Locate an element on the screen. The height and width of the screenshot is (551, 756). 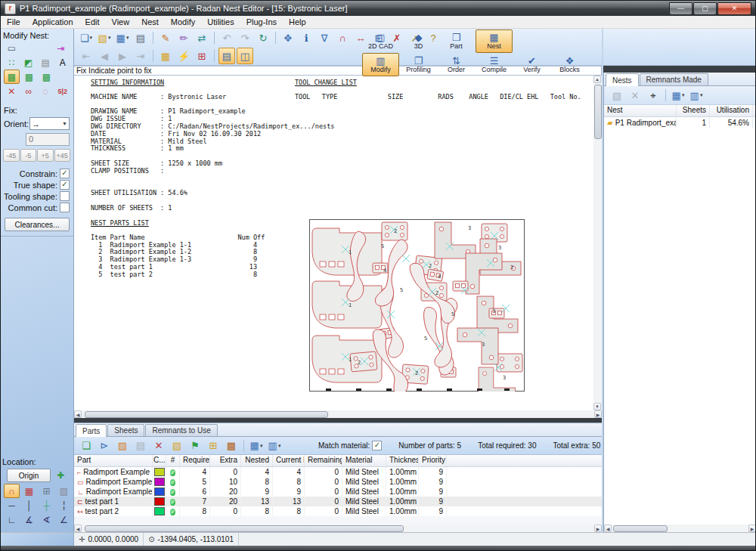
mode-3d: ◆3D is located at coordinates (419, 41).